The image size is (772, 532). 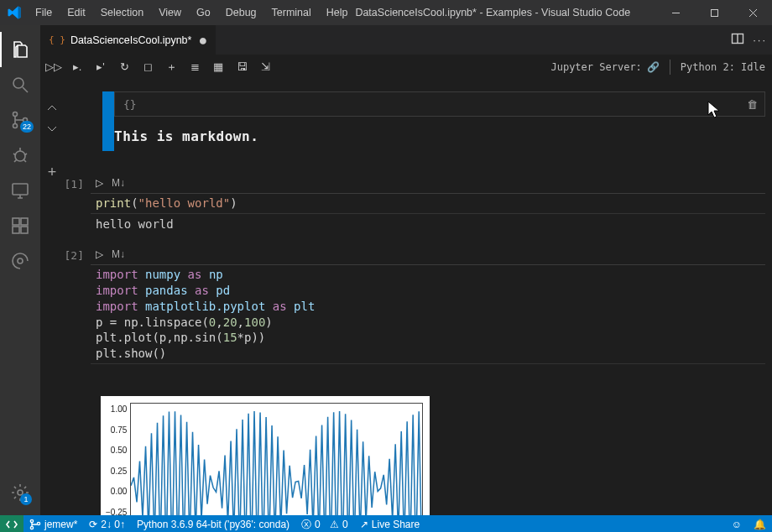 I want to click on window-maximize-button, so click(x=714, y=13).